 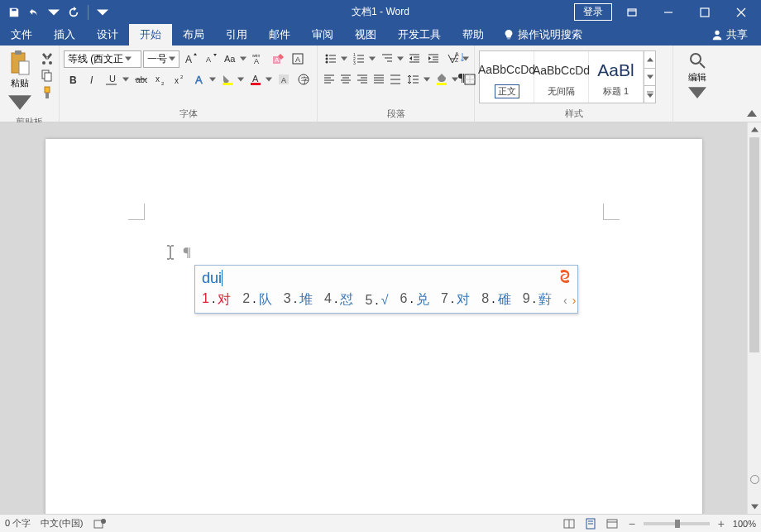 I want to click on gallery-up-button, so click(x=650, y=60).